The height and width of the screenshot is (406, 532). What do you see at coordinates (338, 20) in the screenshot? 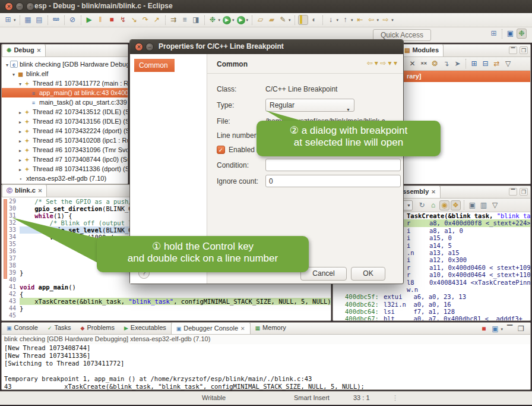
I see `next-annotation-dropdown-icon: ▾` at bounding box center [338, 20].